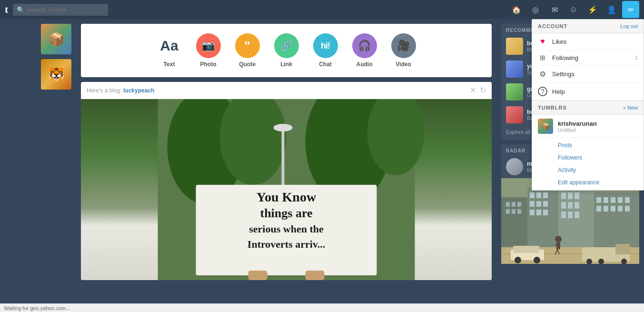 The height and width of the screenshot is (312, 644). Describe the element at coordinates (322, 308) in the screenshot. I see `status-bar: Waiting for geo.yahoo.com...` at that location.